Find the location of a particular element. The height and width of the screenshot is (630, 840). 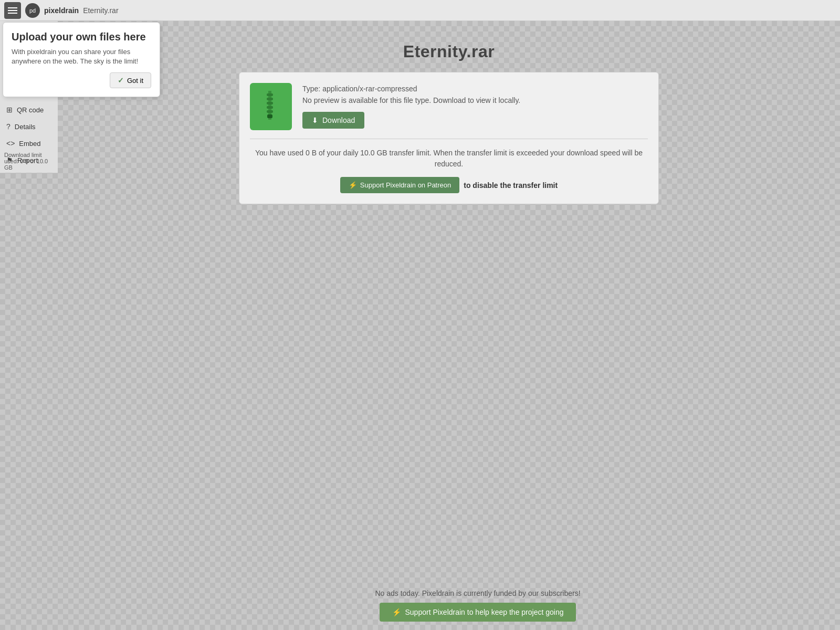

support-btn-label: Support Pixeldrain on Patreon is located at coordinates (405, 185).